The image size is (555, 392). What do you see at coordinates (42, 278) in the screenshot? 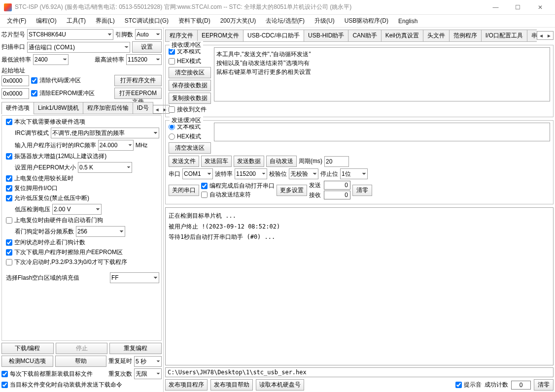
I see `flash-fill-label: 选择Flash空白区域的填充值` at bounding box center [42, 278].